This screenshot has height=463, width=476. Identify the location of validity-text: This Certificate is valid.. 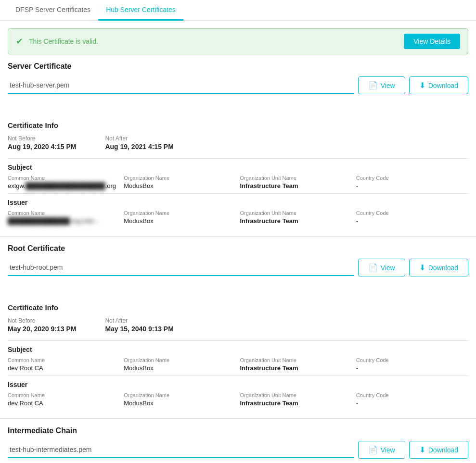
(214, 41).